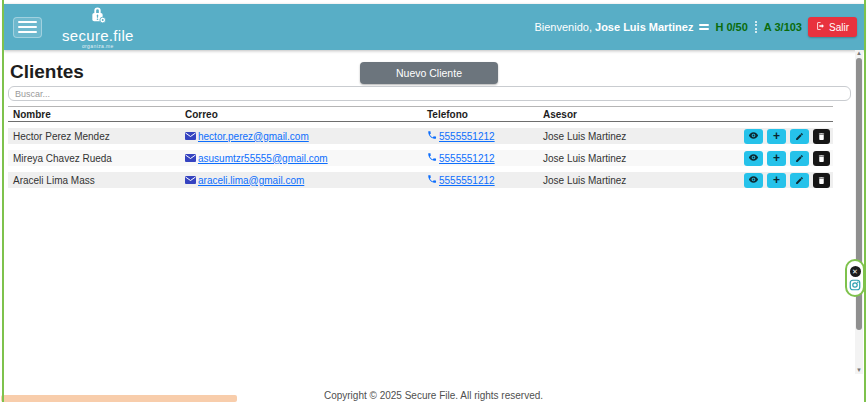  I want to click on floating-social-widget: ✕, so click(855, 278).